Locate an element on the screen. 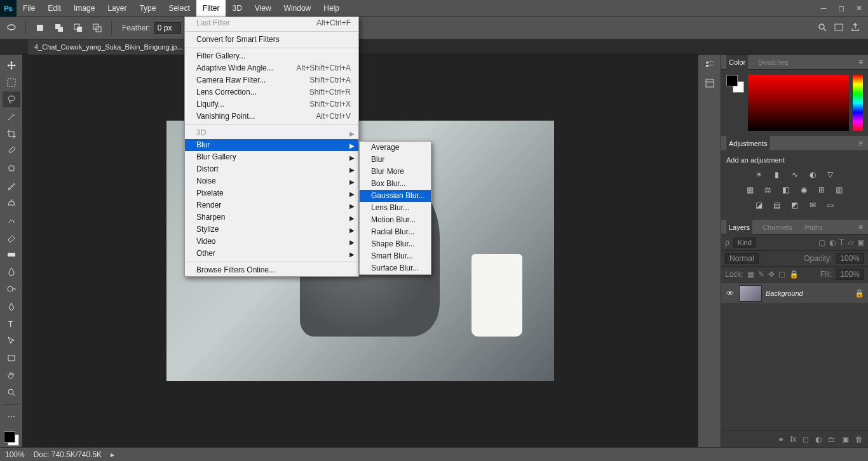 The image size is (868, 461). pen-tool-icon is located at coordinates (11, 306).